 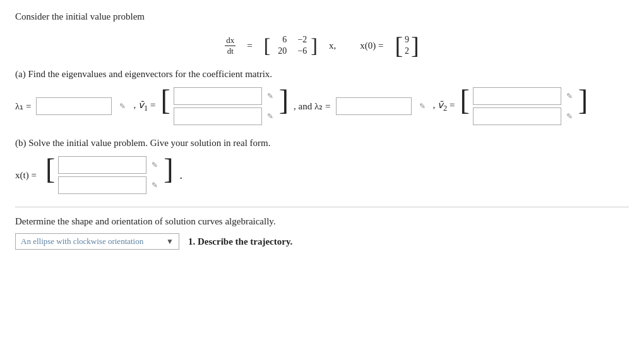 What do you see at coordinates (322, 175) in the screenshot?
I see `xt-line: x(t) = [ ✎ ✎ ] .` at bounding box center [322, 175].